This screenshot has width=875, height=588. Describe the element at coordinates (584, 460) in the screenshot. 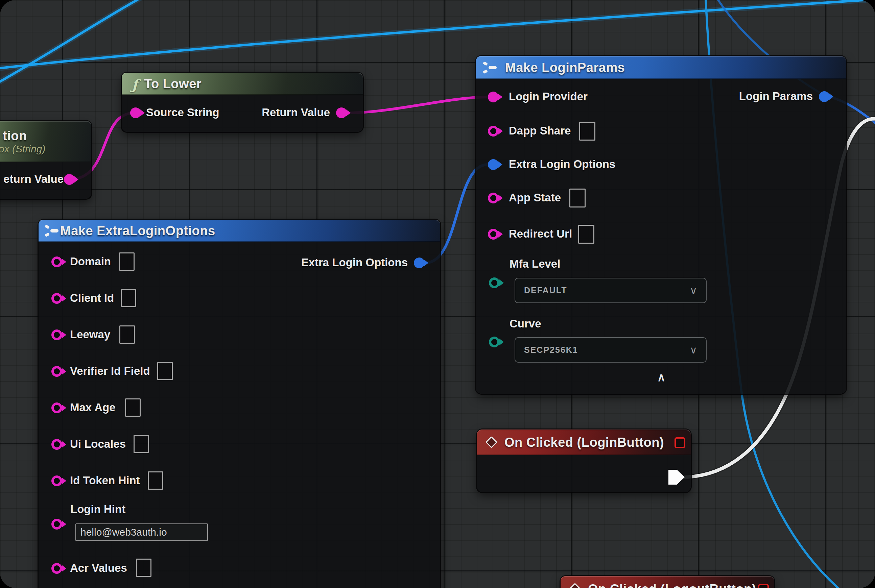

I see `node-on-clicked-login-button: On Clicked (LoginButton)` at that location.